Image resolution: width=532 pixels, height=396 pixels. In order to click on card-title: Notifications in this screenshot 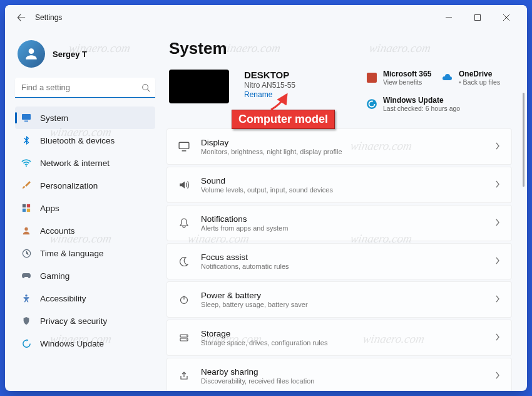, I will do `click(244, 219)`.